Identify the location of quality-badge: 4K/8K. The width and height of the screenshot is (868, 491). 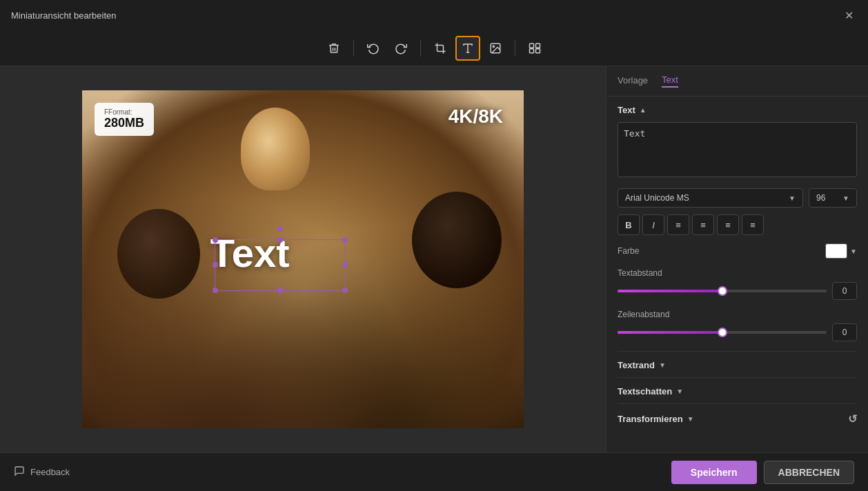
(476, 117).